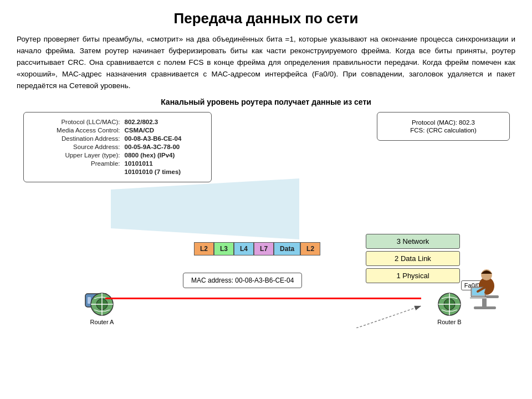 The image size is (532, 399). What do you see at coordinates (443, 130) in the screenshot?
I see `protocol-box-line2: FCS: (CRC calculation)` at bounding box center [443, 130].